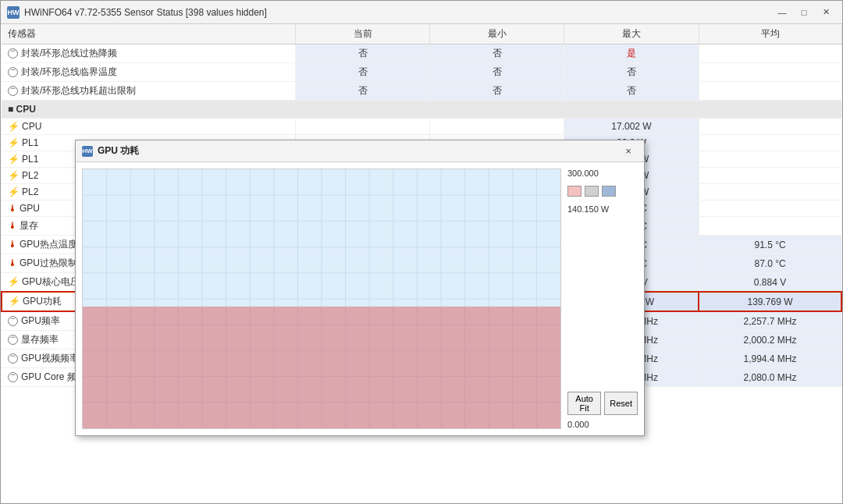  What do you see at coordinates (782, 12) in the screenshot?
I see `minimize-button: —` at bounding box center [782, 12].